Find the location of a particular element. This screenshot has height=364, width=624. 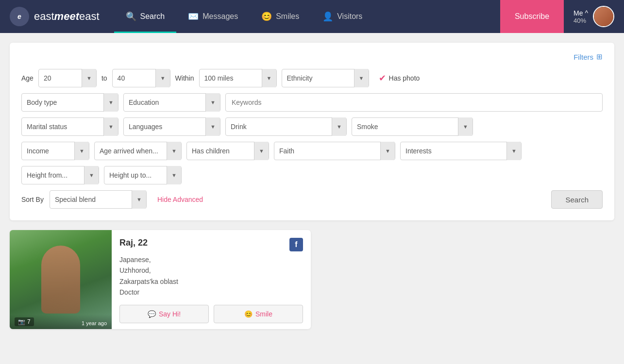

body-type-select: Body type ▼ is located at coordinates (70, 102).